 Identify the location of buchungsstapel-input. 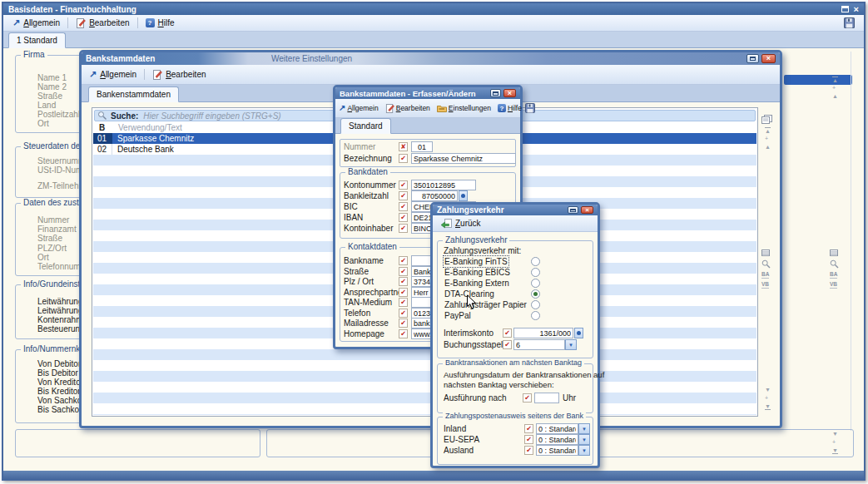
(539, 344).